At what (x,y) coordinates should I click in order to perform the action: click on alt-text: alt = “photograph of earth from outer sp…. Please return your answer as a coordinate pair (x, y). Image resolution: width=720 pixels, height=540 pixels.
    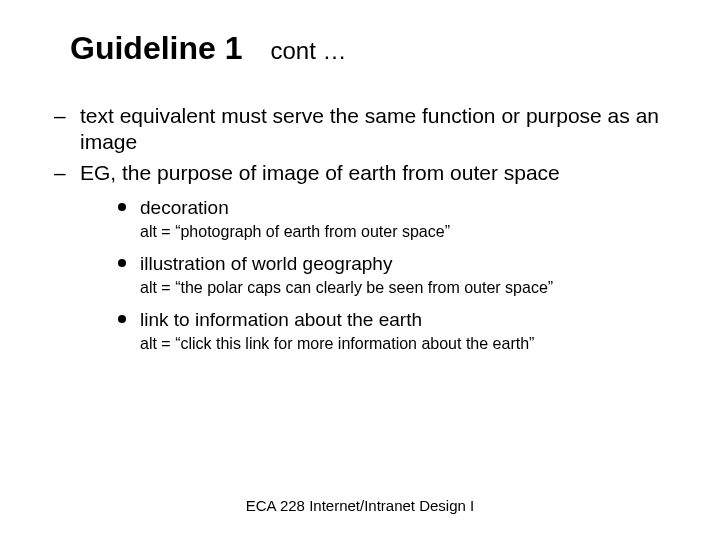
    Looking at the image, I should click on (408, 232).